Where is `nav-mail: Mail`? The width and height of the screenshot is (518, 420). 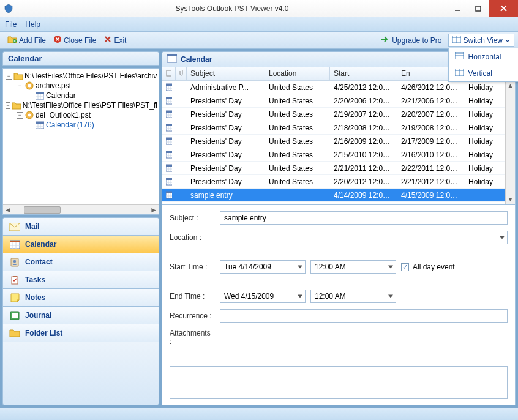
nav-mail: Mail is located at coordinates (81, 227).